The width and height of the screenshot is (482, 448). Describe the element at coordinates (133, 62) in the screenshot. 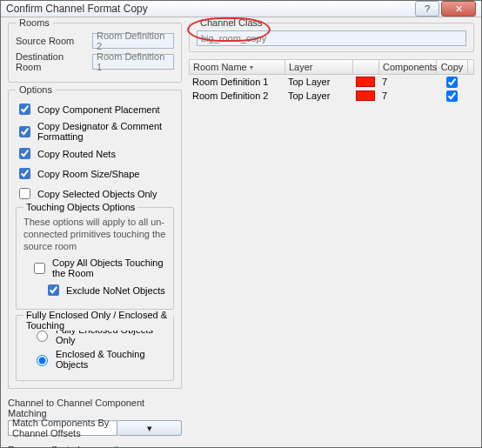

I see `destination-room-field: Room Definition 1` at that location.